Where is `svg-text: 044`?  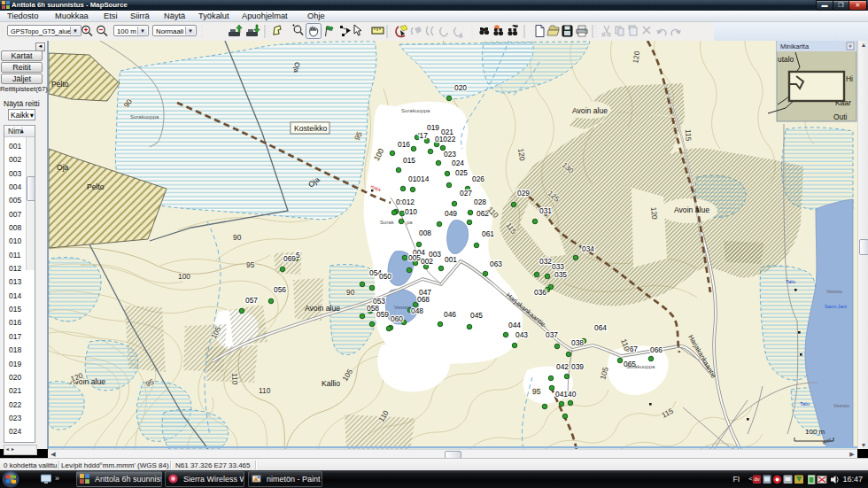
svg-text: 044 is located at coordinates (515, 325).